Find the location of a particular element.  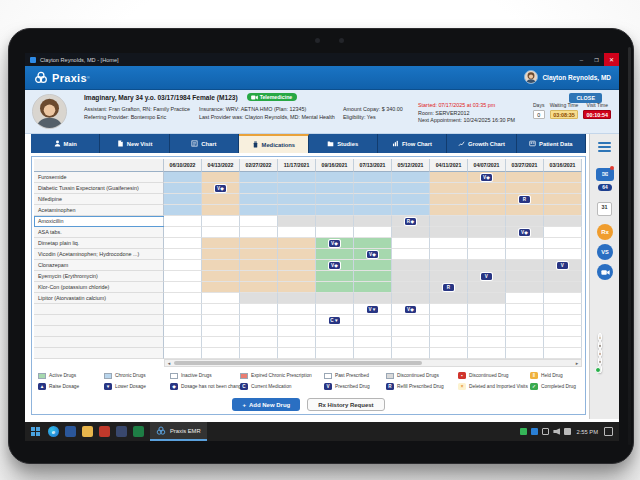

tab-studies: Studies is located at coordinates (344, 144).